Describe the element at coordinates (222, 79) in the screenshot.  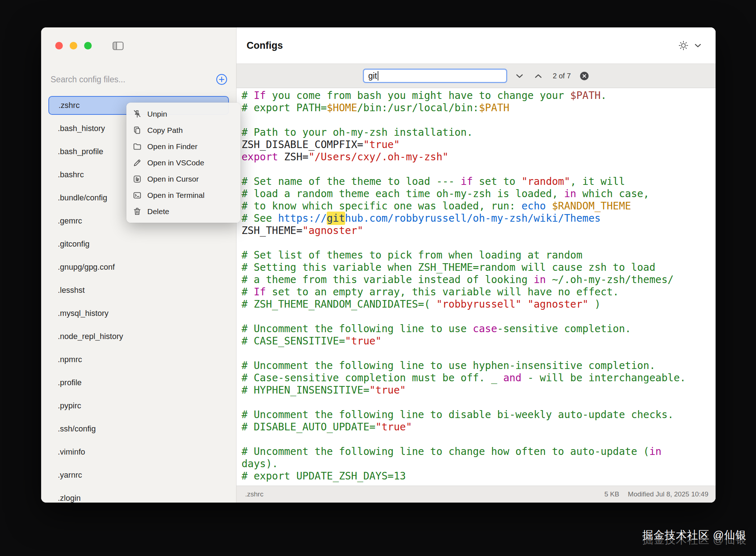
I see `add-config-button` at that location.